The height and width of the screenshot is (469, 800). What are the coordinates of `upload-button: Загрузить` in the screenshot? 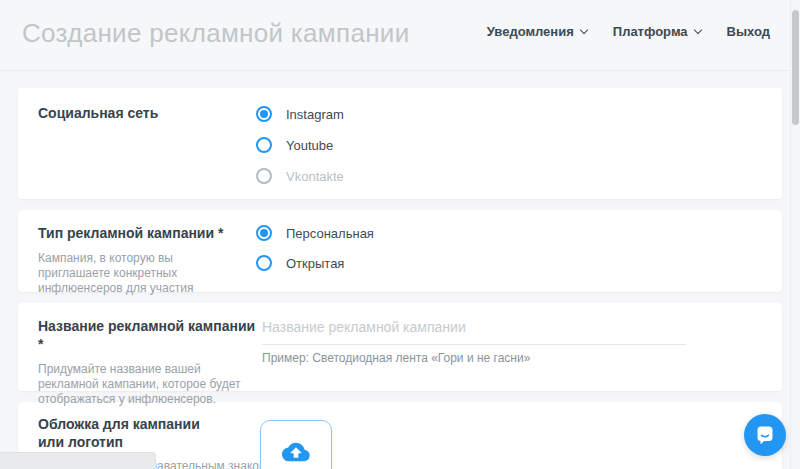 It's located at (296, 444).